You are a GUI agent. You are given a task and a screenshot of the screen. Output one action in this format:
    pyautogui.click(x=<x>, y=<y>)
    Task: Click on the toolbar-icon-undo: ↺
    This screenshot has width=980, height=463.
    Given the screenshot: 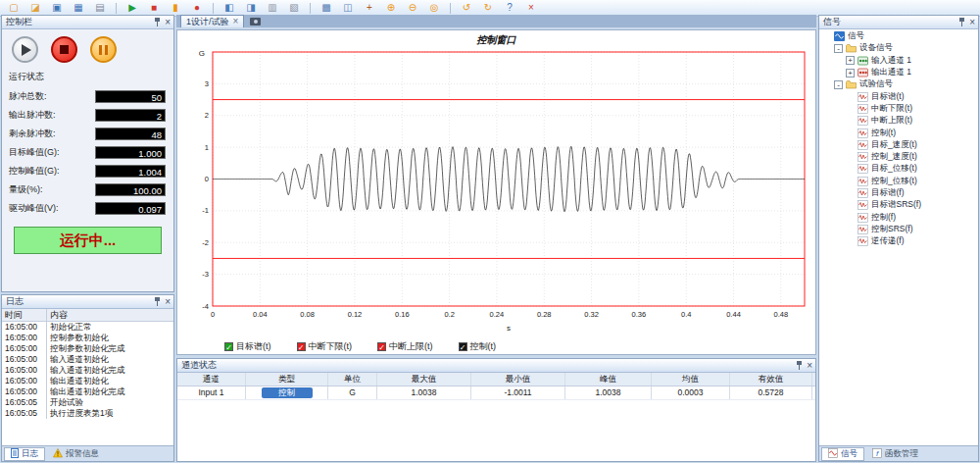 What is the action you would take?
    pyautogui.click(x=466, y=8)
    